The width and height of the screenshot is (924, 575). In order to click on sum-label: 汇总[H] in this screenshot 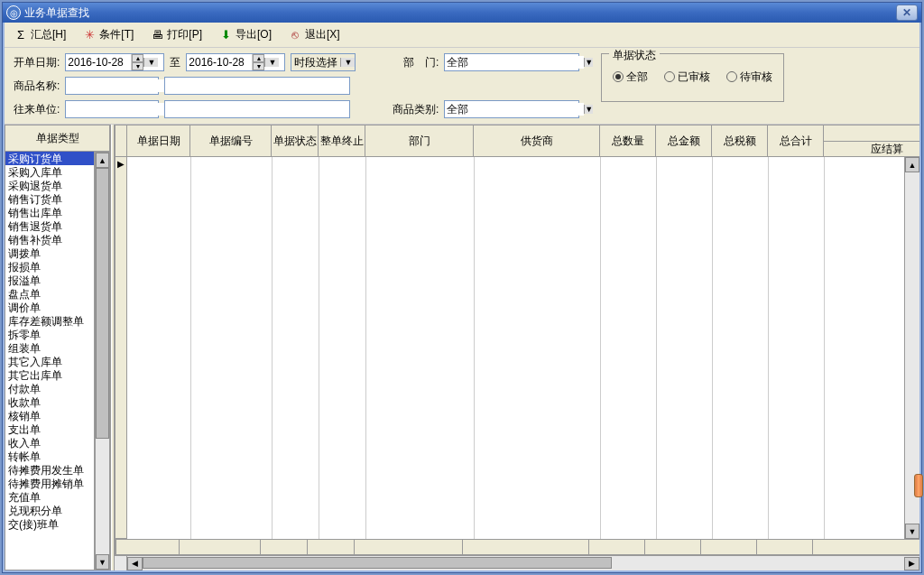, I will do `click(49, 34)`.